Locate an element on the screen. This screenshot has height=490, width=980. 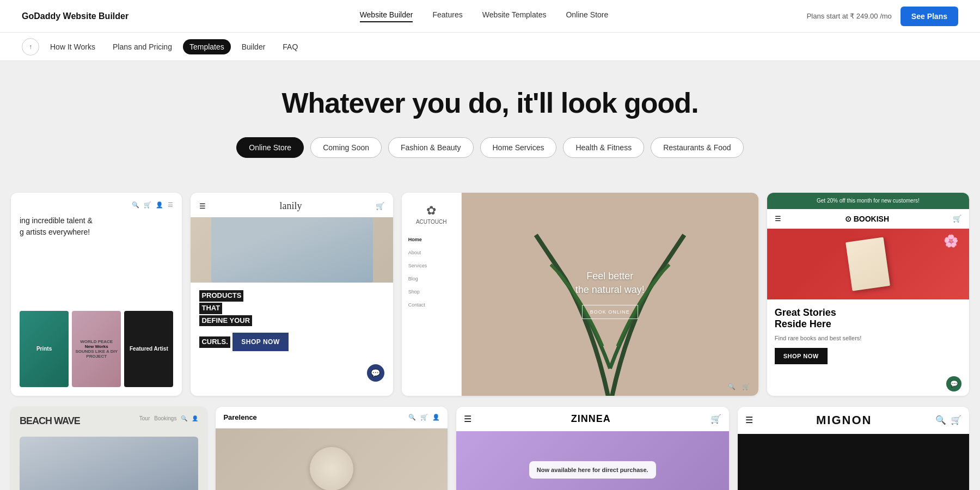
beach-nav: Tour Bookings 🔍 👤 is located at coordinates (169, 418).